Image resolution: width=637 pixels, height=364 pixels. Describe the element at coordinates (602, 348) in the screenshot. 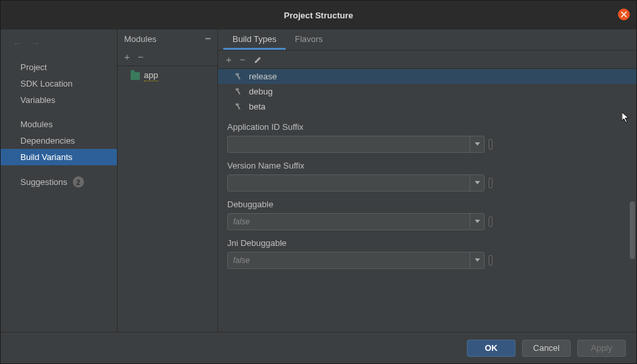

I see `button-label: Apply` at that location.